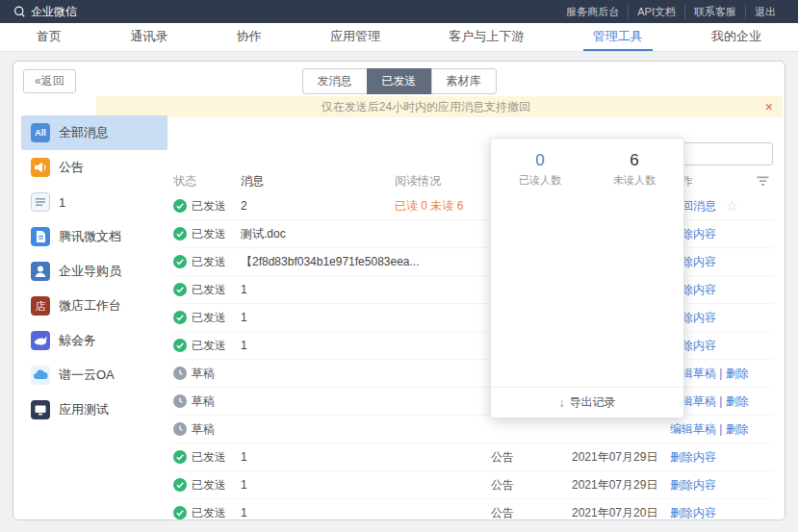 Image resolution: width=798 pixels, height=532 pixels. Describe the element at coordinates (443, 206) in the screenshot. I see `read-status-cell: 已读 0 未读 6` at that location.